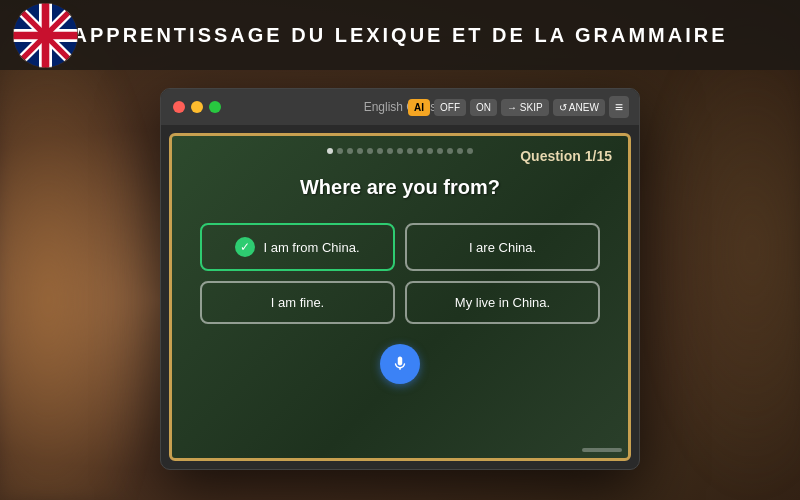  Describe the element at coordinates (502, 247) in the screenshot. I see `answer-button-2: I are China.` at that location.